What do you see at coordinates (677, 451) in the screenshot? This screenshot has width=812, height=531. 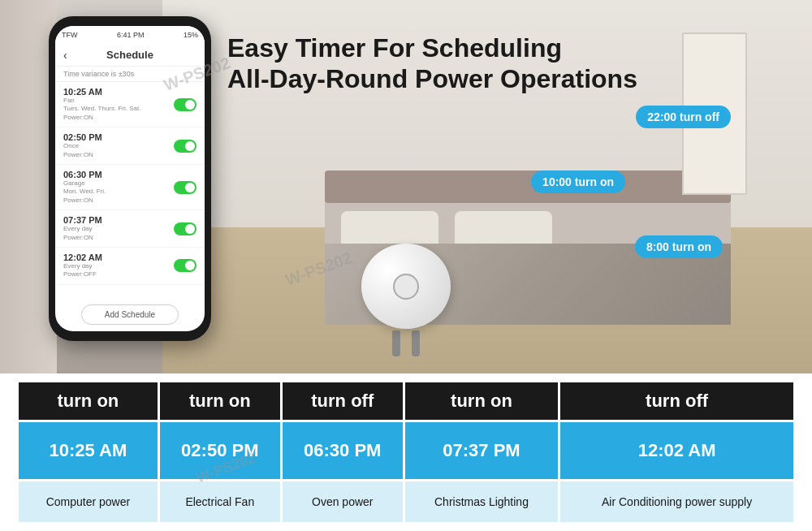 I see `table-time-cell: 12:02 AM` at bounding box center [677, 451].